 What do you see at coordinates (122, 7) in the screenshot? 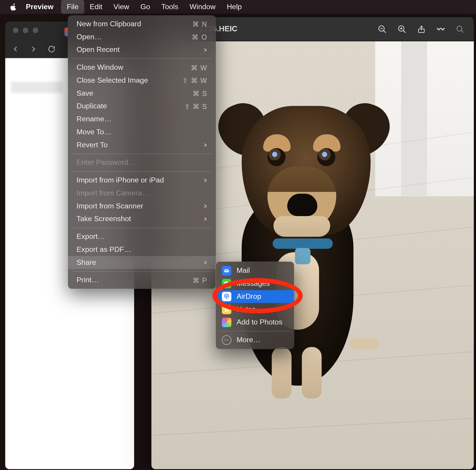
I see `menubar-item-view: View` at bounding box center [122, 7].